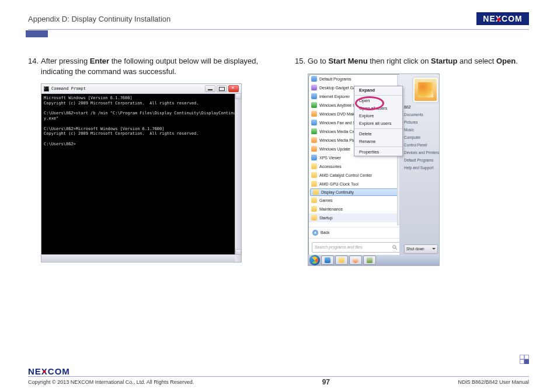 The image size is (557, 392). I want to click on start-menu-right-pane: 862 Documents Pictures Music Computer Co…, so click(419, 165).